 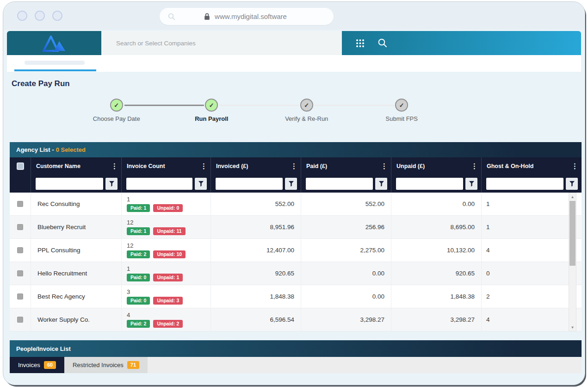 I want to click on column-header-customer-name: Customer Name ⋮, so click(x=76, y=166).